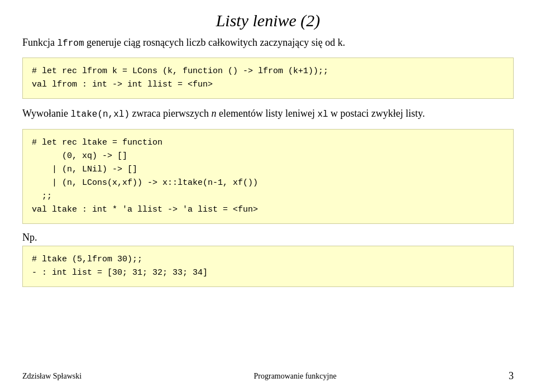 Image resolution: width=536 pixels, height=392 pixels. I want to click on np-label: Np., so click(268, 238).